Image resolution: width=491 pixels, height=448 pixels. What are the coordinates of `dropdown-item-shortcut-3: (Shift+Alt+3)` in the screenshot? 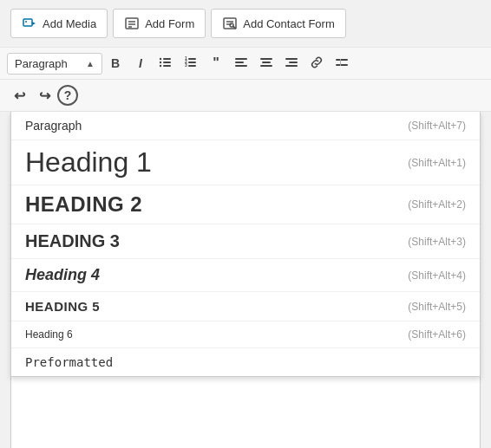 It's located at (437, 242).